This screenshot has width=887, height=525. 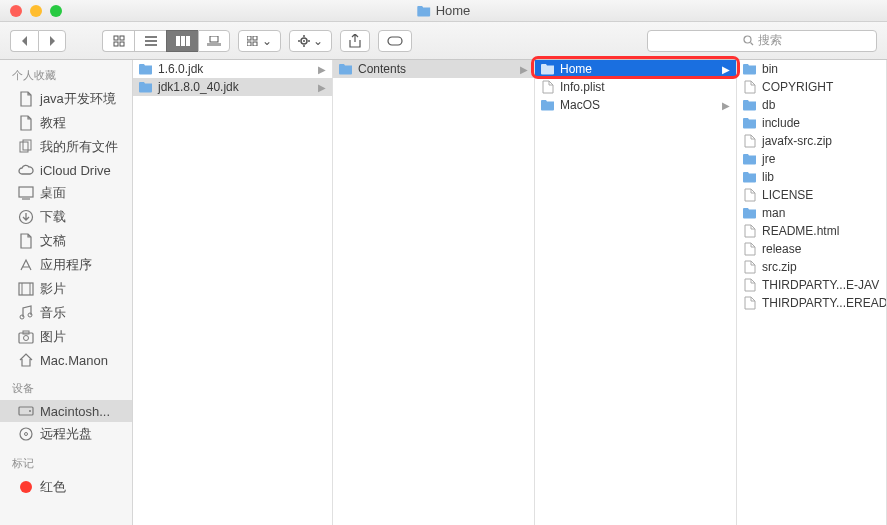 I want to click on movie-icon, so click(x=26, y=289).